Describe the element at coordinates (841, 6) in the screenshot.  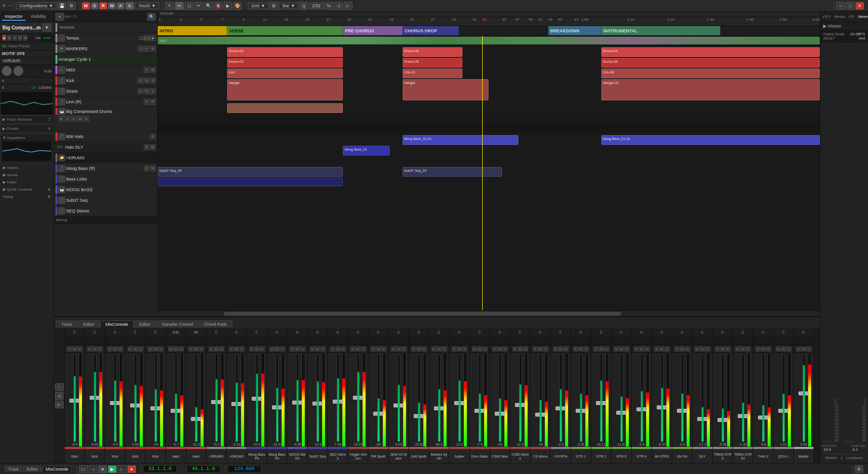
I see `win-minimize-btn: ─` at that location.